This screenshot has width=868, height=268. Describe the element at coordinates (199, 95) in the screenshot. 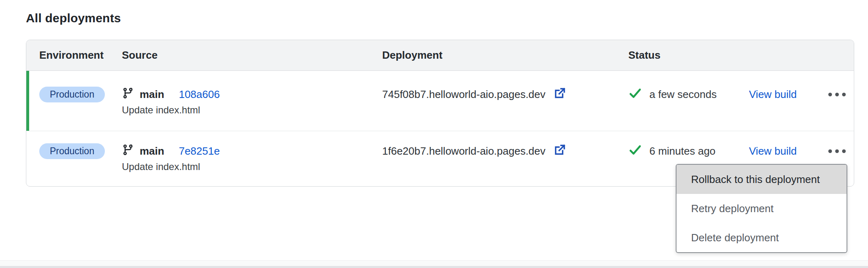

I see `commit-link: 108a606` at that location.